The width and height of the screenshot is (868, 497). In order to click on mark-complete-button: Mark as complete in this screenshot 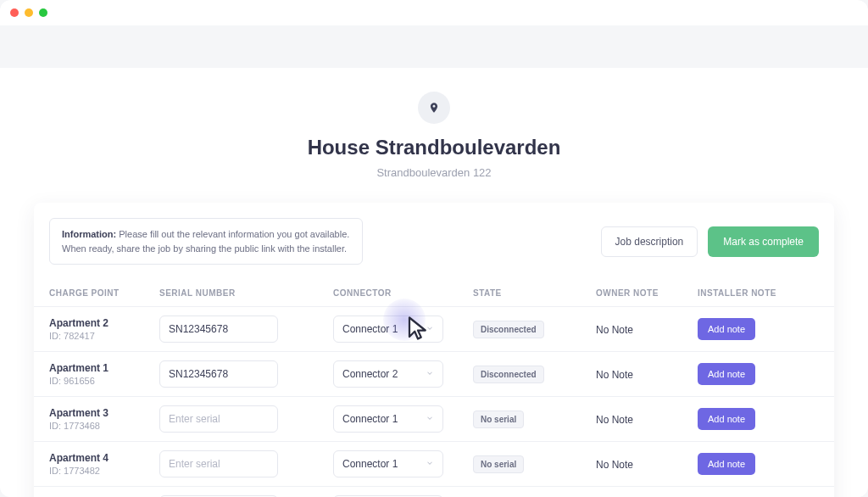, I will do `click(763, 242)`.